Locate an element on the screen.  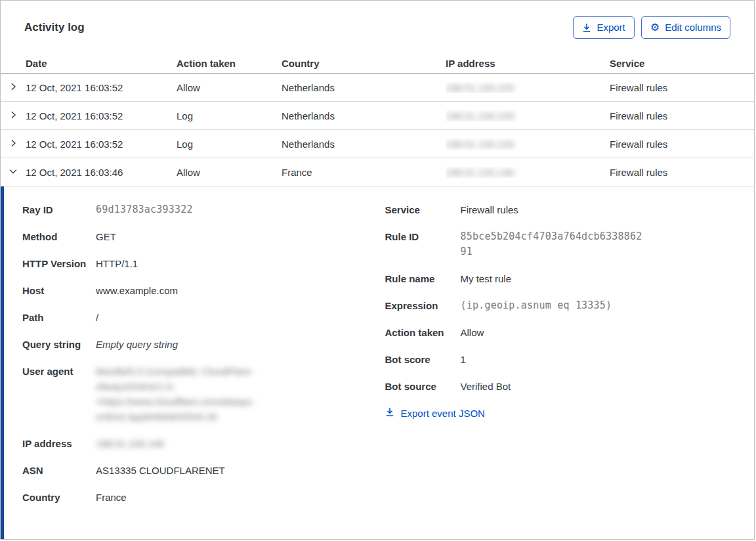
detail-row: Ray ID 69d13783ac393322 is located at coordinates (201, 210).